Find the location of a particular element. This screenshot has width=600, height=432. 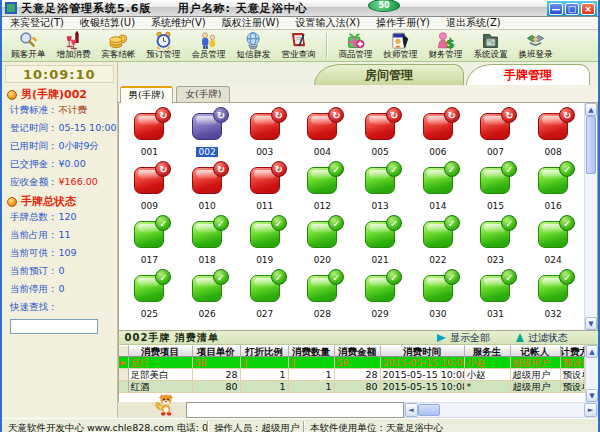

card-011: ↻011 is located at coordinates (265, 188).